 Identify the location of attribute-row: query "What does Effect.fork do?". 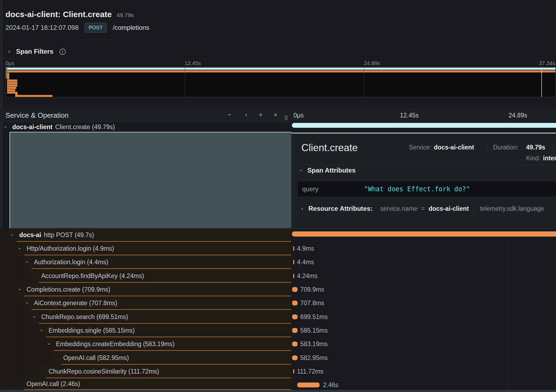
(427, 189).